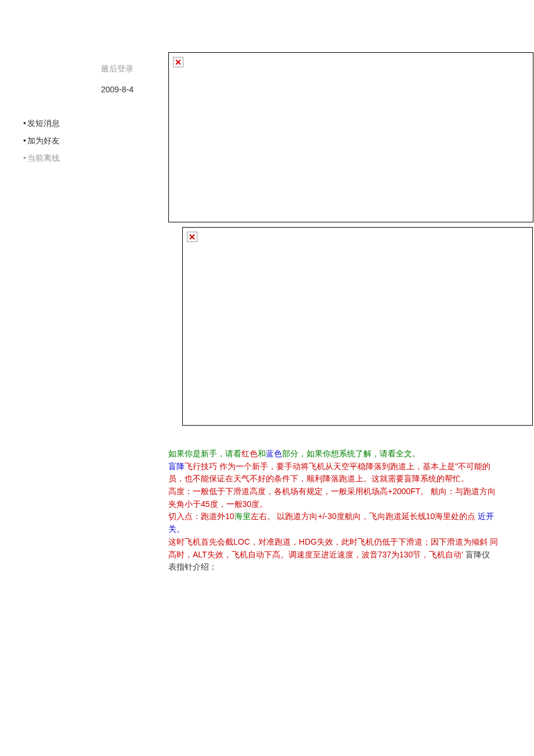  I want to click on text: 盲降仪, so click(478, 555).